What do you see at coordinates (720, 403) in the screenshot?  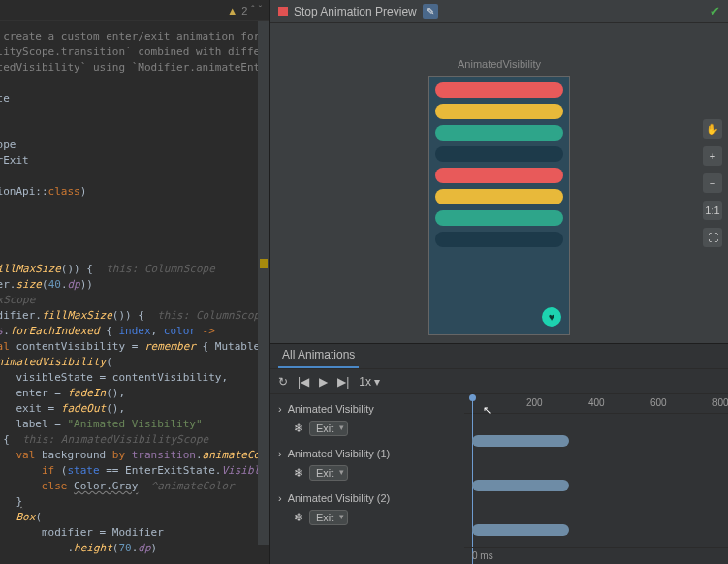 I see `ruler-tick: 800` at bounding box center [720, 403].